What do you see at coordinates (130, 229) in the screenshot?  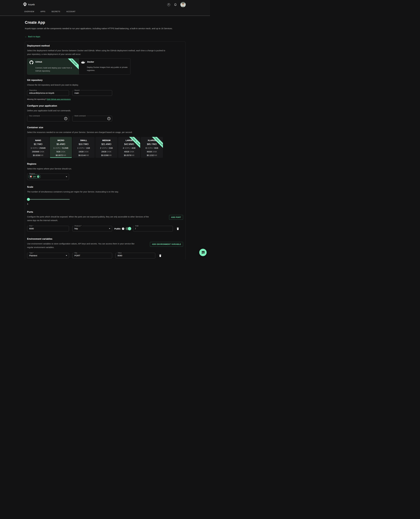 I see `toggle-knob` at bounding box center [130, 229].